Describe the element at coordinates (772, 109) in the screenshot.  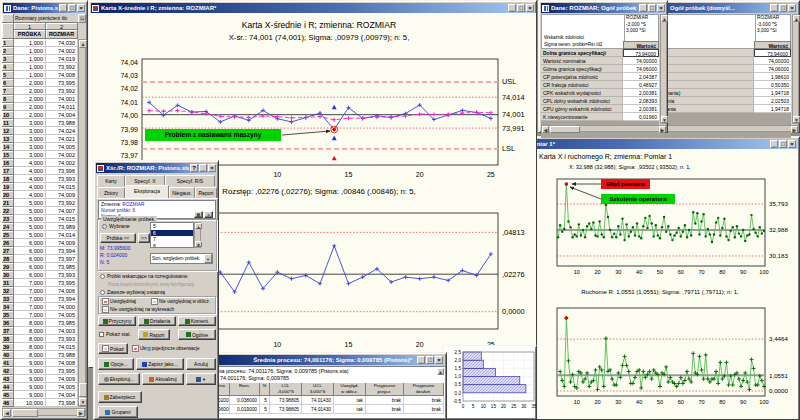
I see `spec-row-value: 1,94718` at that location.